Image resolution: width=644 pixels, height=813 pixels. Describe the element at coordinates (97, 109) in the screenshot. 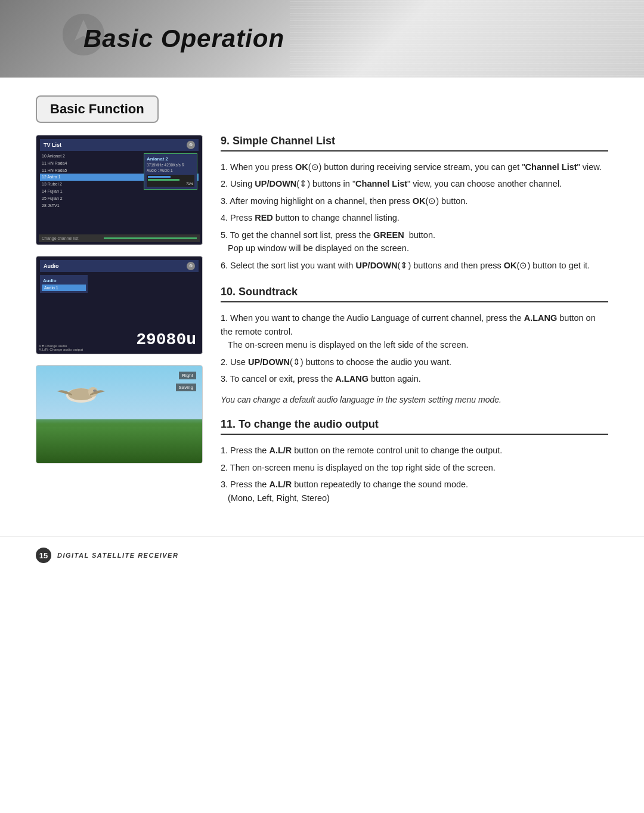

I see `section-label: Basic Function` at that location.